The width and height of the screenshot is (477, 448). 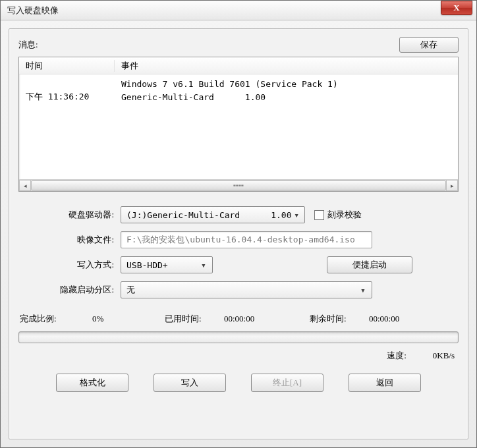 What do you see at coordinates (238, 240) in the screenshot?
I see `image-row: 映像文件: F:\我的安装包\ubuntu-16.04.4-desktop-am…` at bounding box center [238, 240].